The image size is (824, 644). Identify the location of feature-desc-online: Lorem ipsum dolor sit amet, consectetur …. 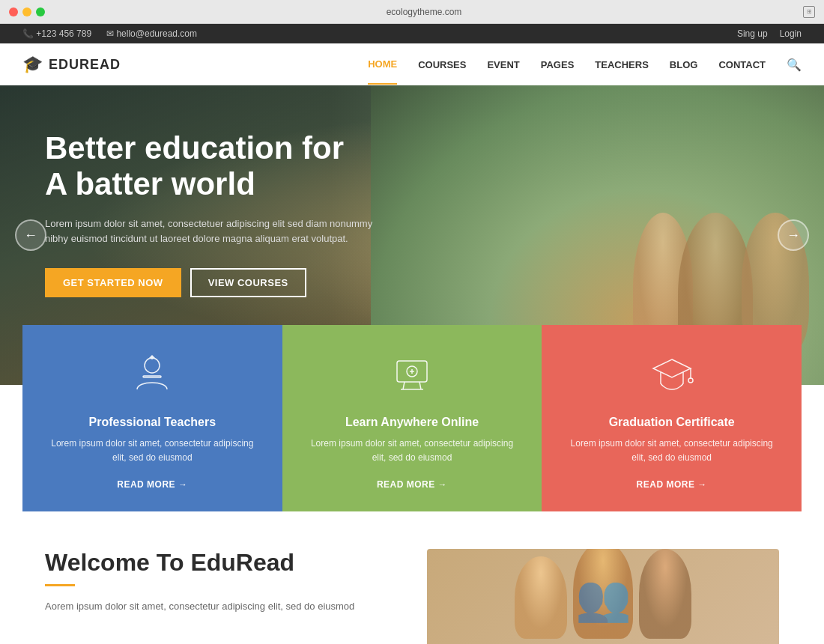
(412, 451).